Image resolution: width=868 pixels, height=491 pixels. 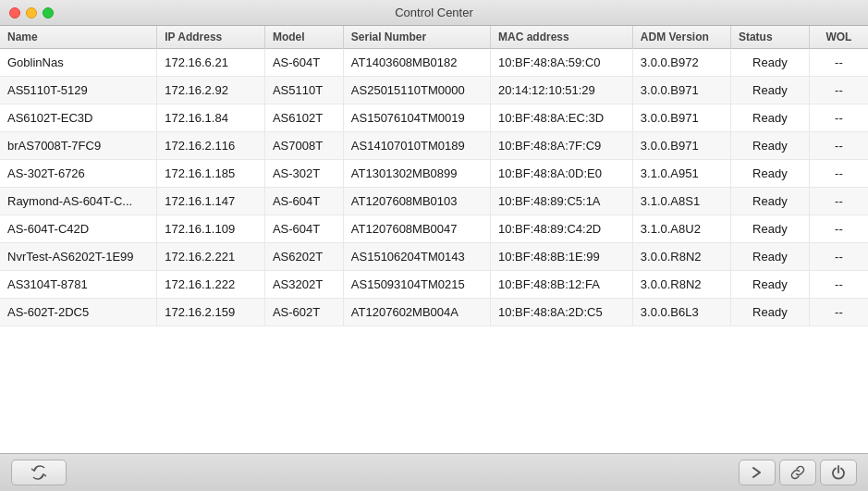 I want to click on col-header-mac: MAC address, so click(x=561, y=37).